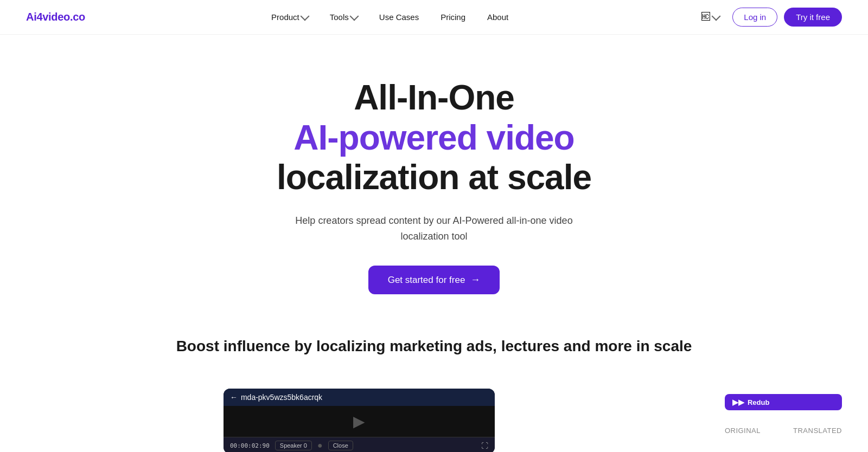 Image resolution: width=868 pixels, height=452 pixels. What do you see at coordinates (399, 17) in the screenshot?
I see `nav-item-usecases: Use Cases` at bounding box center [399, 17].